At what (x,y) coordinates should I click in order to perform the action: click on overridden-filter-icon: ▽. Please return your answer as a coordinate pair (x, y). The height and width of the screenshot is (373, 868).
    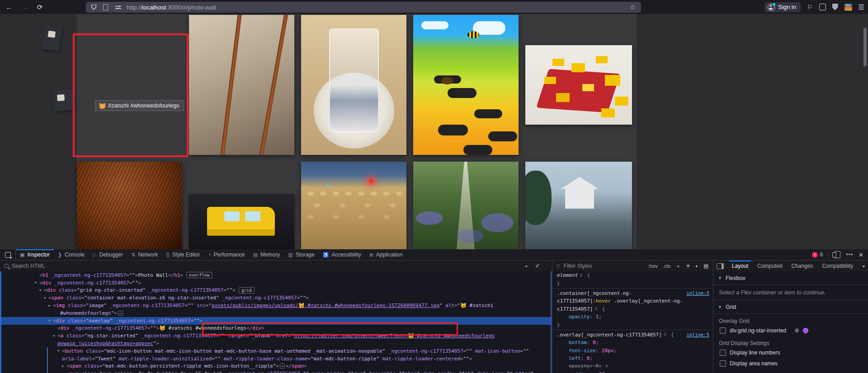
    Looking at the image, I should click on (607, 366).